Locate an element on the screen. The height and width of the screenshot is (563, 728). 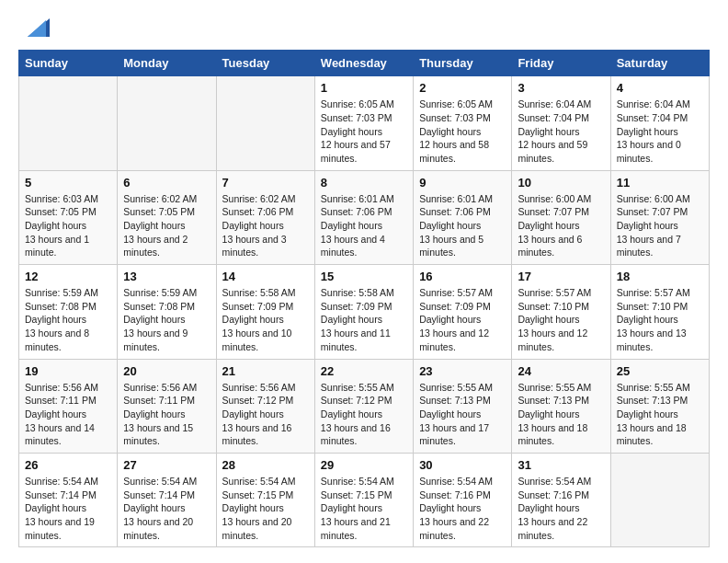
calendar-cell: 28 Sunrise: 5:54 AM Sunset: 7:15 PM Dayl… is located at coordinates (265, 500).